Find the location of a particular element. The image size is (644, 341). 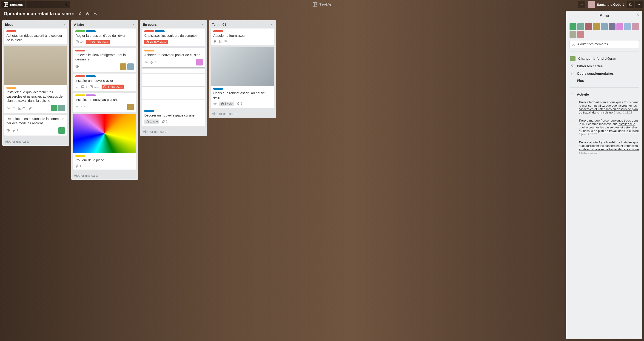

more-label: Plus is located at coordinates (580, 80).